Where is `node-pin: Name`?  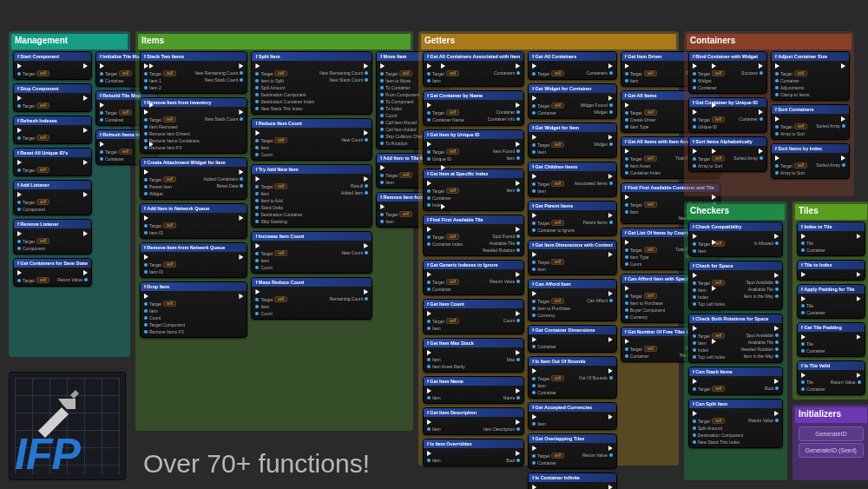
node-pin: Name is located at coordinates (512, 398).